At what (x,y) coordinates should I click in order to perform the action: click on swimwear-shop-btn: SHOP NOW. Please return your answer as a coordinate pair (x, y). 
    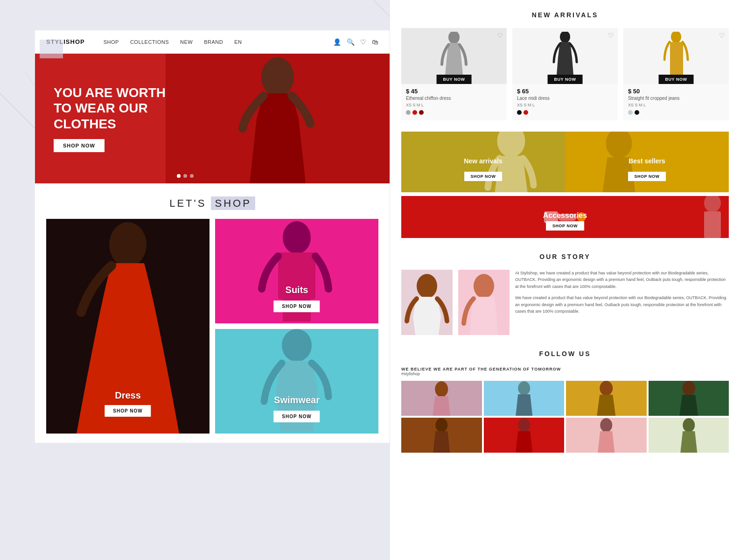
    Looking at the image, I should click on (297, 416).